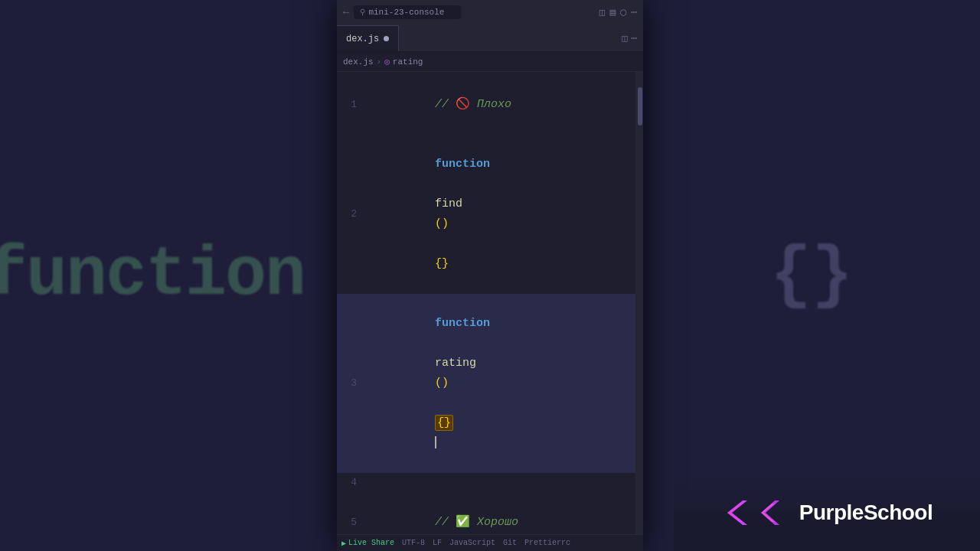 The image size is (980, 551). What do you see at coordinates (505, 105) in the screenshot?
I see `line-content-1: // 🚫 Плохо` at bounding box center [505, 105].